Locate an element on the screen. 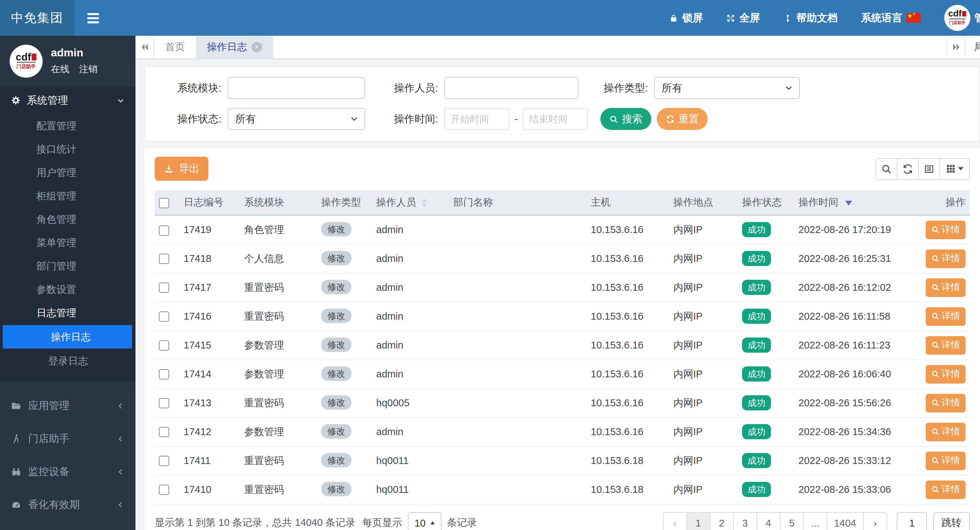  search-icon is located at coordinates (935, 432).